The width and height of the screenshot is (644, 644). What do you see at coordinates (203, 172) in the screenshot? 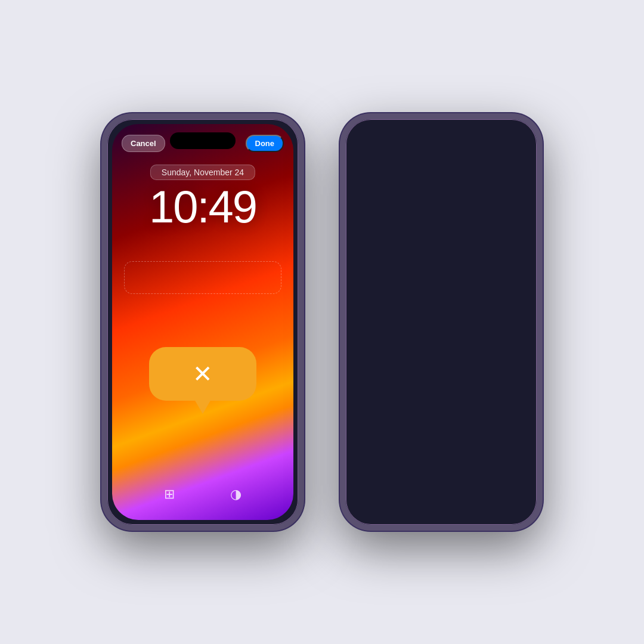
I see `phone-1-date: Sunday, November 24` at bounding box center [203, 172].